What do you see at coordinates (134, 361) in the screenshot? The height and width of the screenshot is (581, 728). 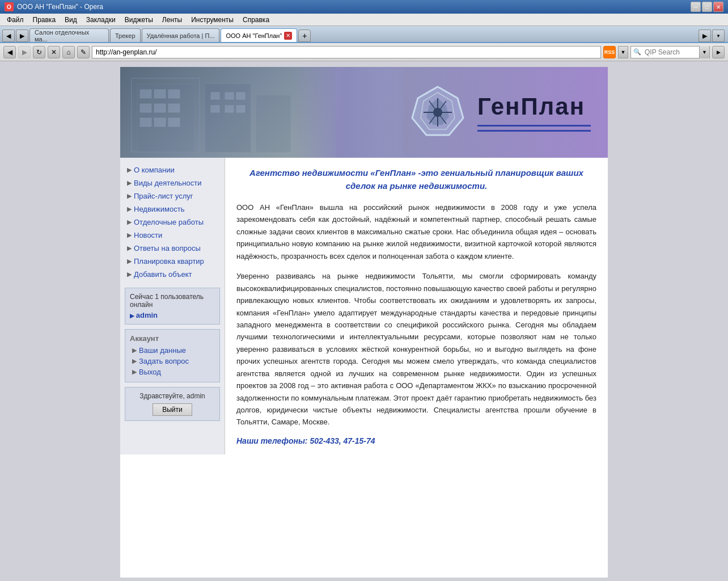 I see `arrow-icon-ask-question: ▶` at bounding box center [134, 361].